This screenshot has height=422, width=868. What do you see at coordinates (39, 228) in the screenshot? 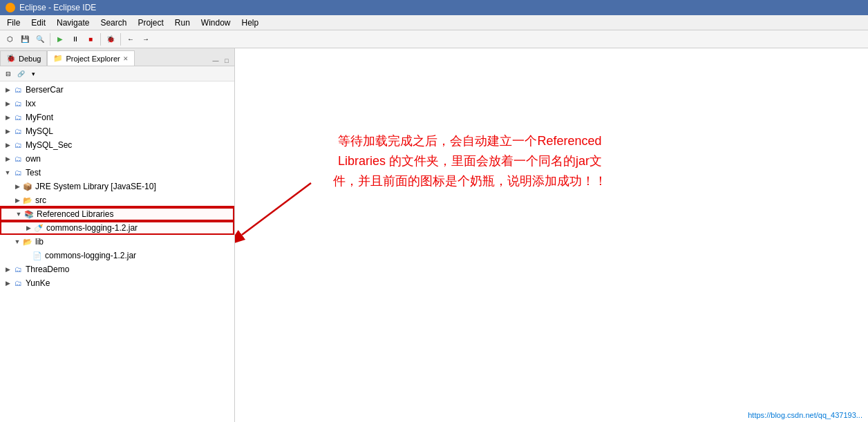
I see `icon-commons-jar: 🍼` at bounding box center [39, 228].